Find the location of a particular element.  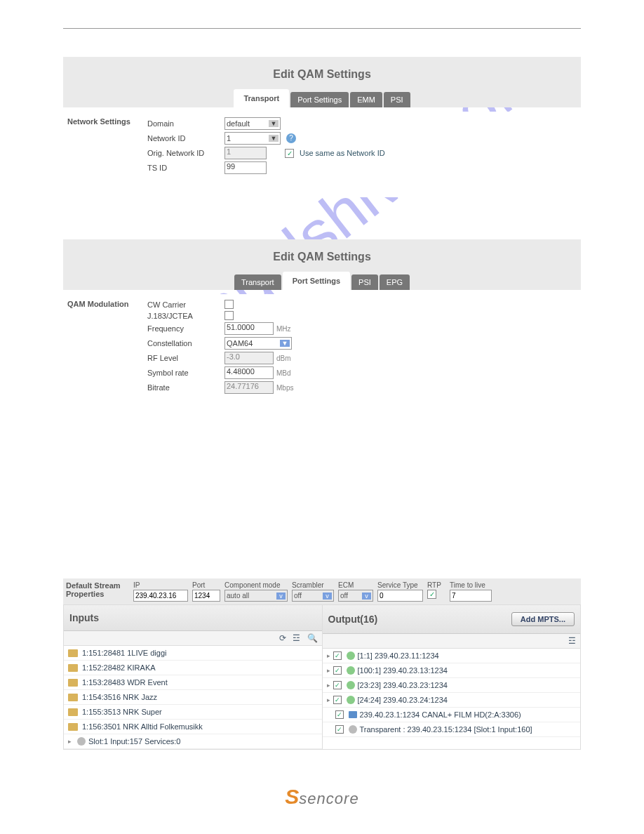

constellation-select: QAM64 ▼ is located at coordinates (258, 343).